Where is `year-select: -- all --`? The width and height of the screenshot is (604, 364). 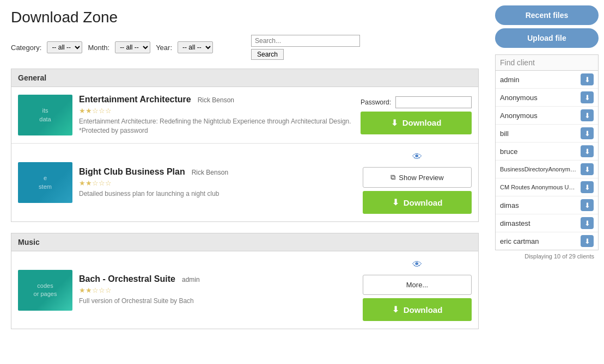 year-select: -- all -- is located at coordinates (195, 47).